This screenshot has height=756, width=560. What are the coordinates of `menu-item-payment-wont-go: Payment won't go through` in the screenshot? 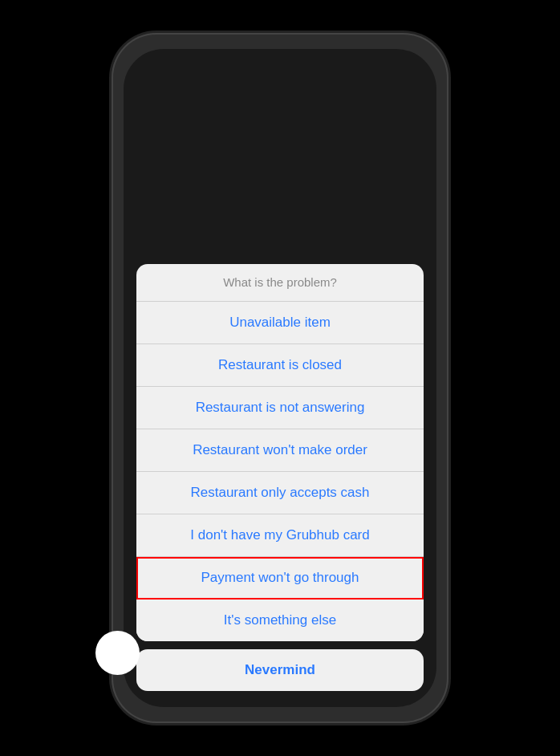 It's located at (280, 578).